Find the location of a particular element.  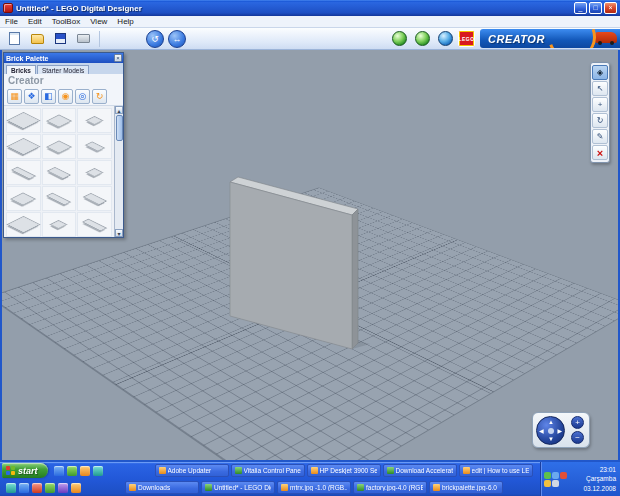

menu-item: Help is located at coordinates (125, 22).